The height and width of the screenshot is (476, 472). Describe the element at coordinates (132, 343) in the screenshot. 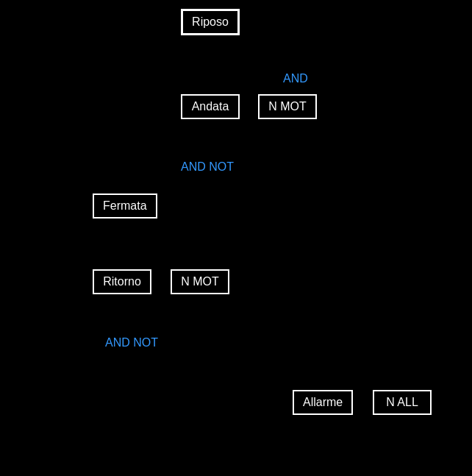

I see `operator-and-not-2: AND NOT` at that location.